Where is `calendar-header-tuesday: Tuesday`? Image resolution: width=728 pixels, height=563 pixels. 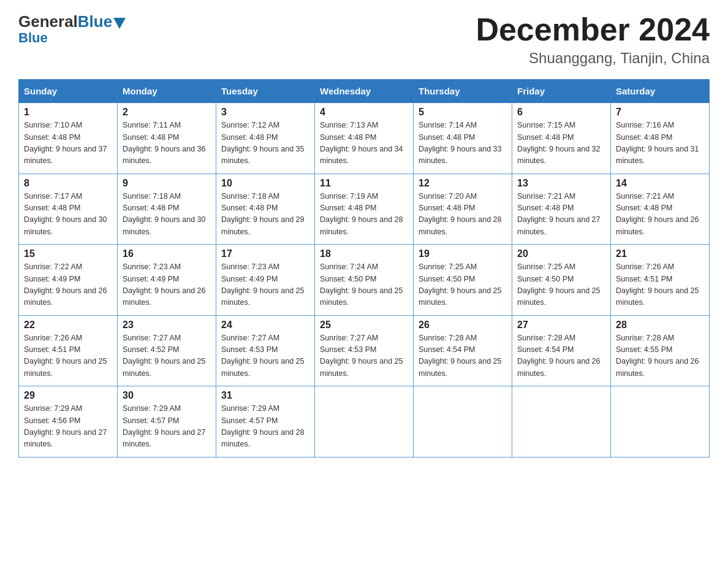
calendar-header-tuesday: Tuesday is located at coordinates (266, 91).